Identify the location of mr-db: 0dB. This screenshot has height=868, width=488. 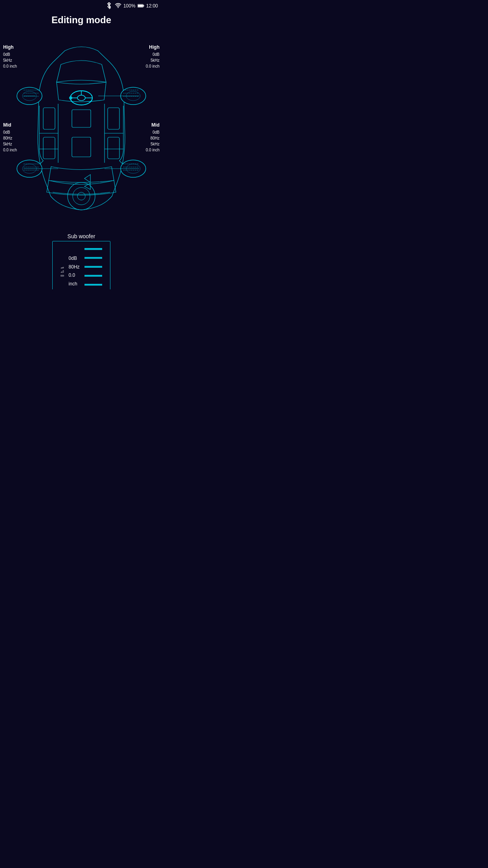
(156, 132).